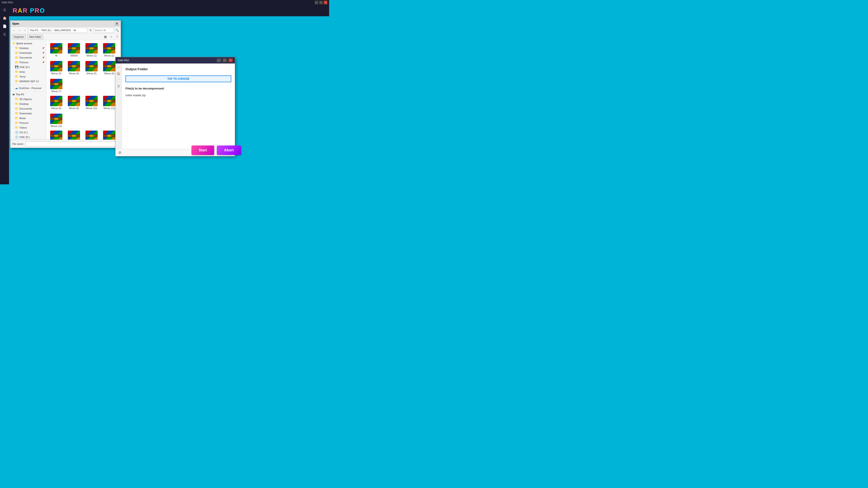 Image resolution: width=868 pixels, height=488 pixels. Describe the element at coordinates (326, 3) in the screenshot. I see `close-button: ✕` at that location.